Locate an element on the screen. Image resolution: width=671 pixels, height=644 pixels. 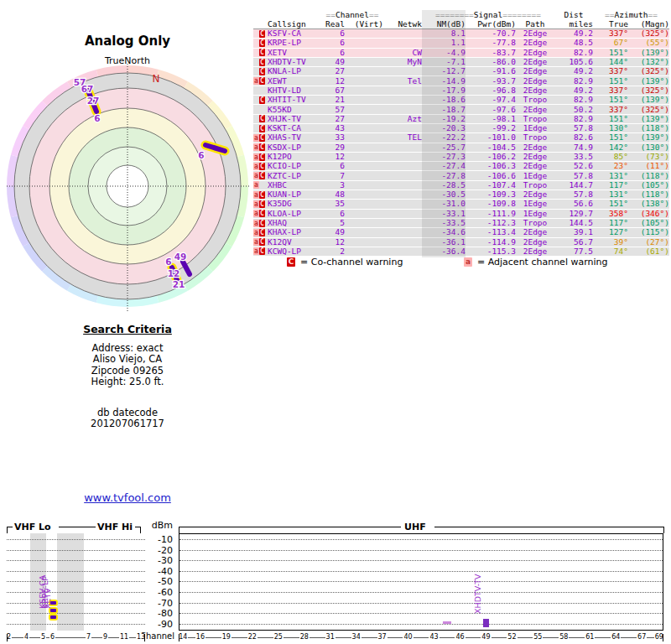
column-header: miles is located at coordinates (574, 24).